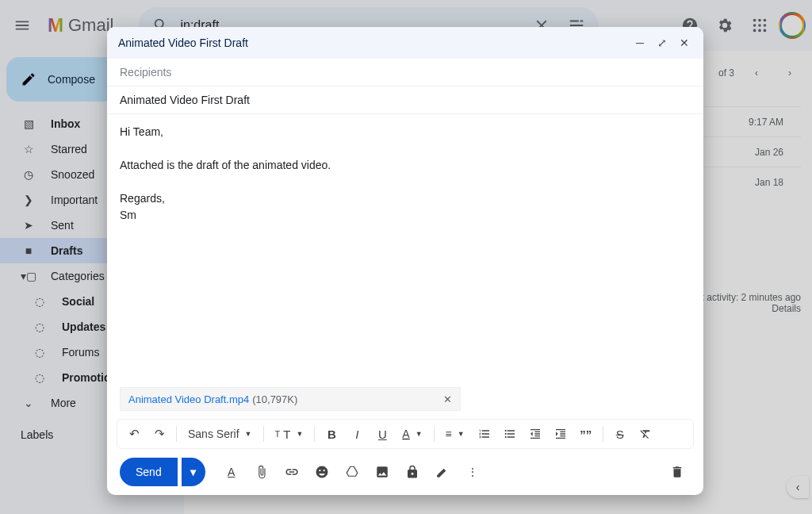 The height and width of the screenshot is (514, 812). What do you see at coordinates (405, 100) in the screenshot?
I see `subject-field: Animated Video First Draft` at bounding box center [405, 100].